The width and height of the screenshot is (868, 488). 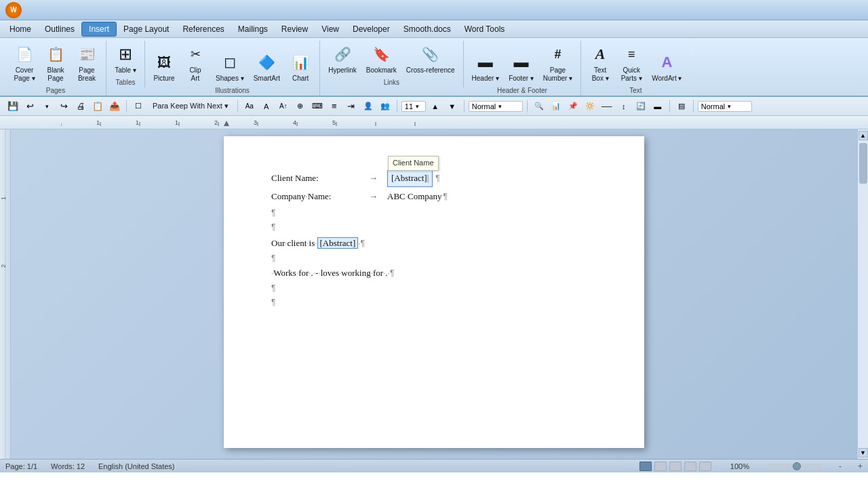 I want to click on client-arrow: →, so click(x=373, y=179).